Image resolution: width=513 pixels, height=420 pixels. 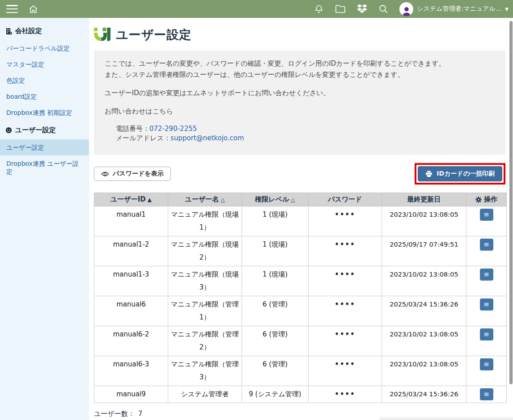 I want to click on dropbox-icon, so click(x=362, y=9).